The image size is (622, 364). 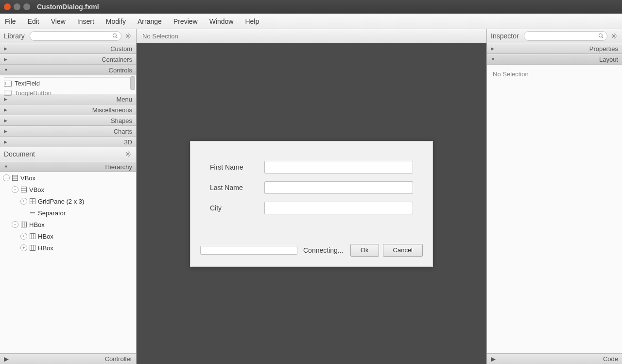 What do you see at coordinates (68, 225) in the screenshot?
I see `tree-node-hbox: − HBox` at bounding box center [68, 225].